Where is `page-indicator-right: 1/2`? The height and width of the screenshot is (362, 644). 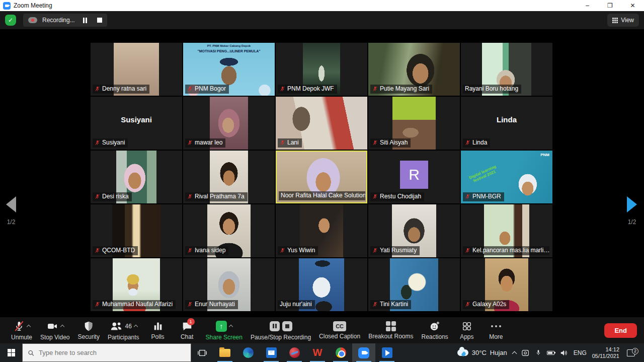 page-indicator-right: 1/2 is located at coordinates (632, 222).